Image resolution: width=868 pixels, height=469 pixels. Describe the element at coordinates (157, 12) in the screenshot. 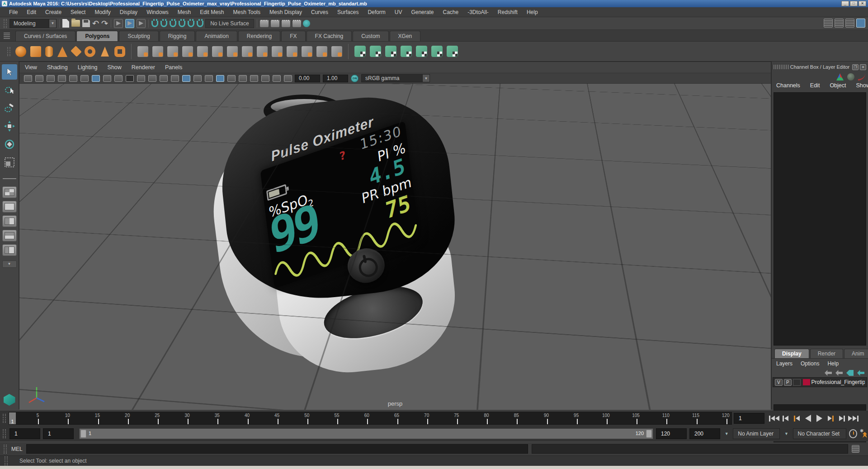

I see `menu-item: Windows` at that location.